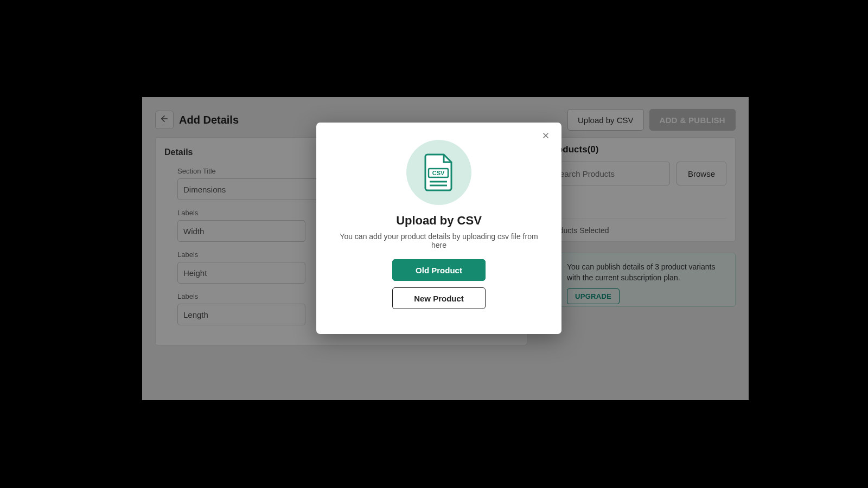  Describe the element at coordinates (438, 173) in the screenshot. I see `svg-text: CSV` at that location.